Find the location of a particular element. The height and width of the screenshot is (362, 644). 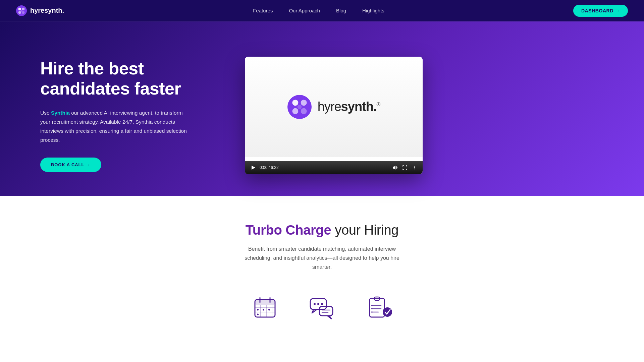

nav-highlights: Highlights is located at coordinates (373, 11).